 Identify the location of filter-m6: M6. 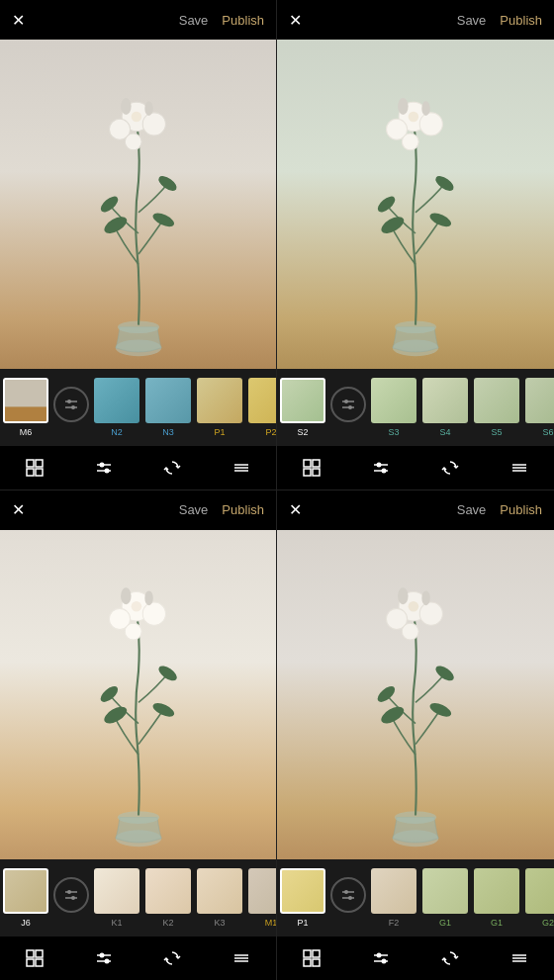
(26, 407).